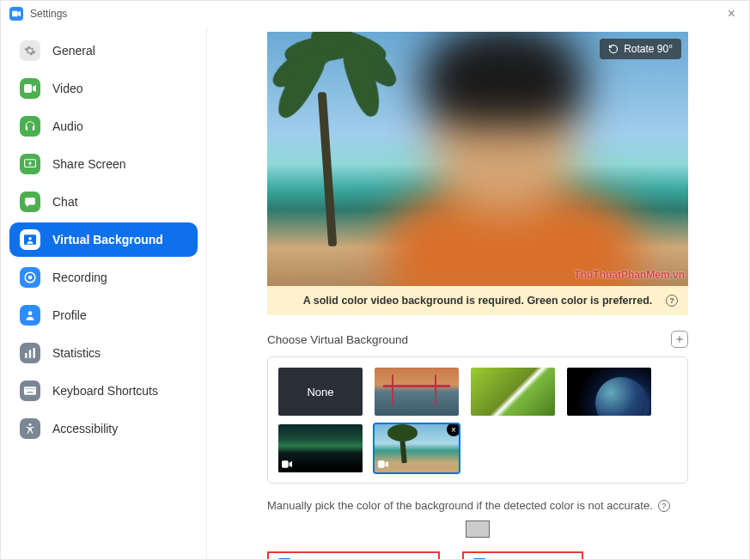 Image resolution: width=750 pixels, height=560 pixels. Describe the element at coordinates (320, 392) in the screenshot. I see `thumb-none: None` at that location.